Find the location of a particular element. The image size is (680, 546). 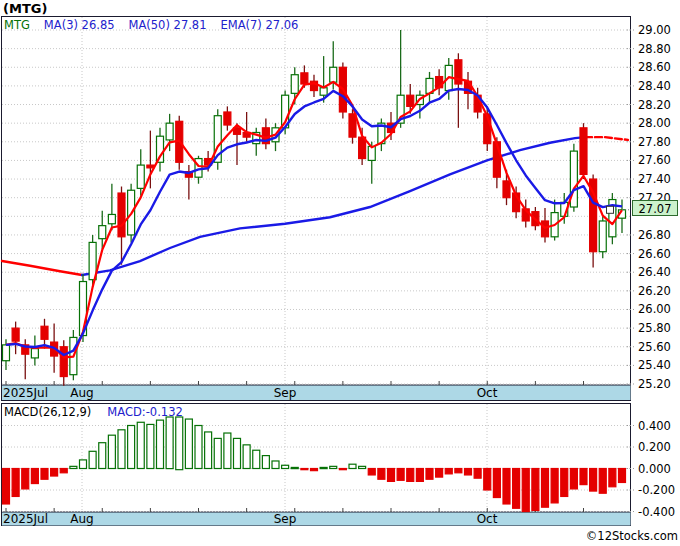

macd-axis-label: -0.200 is located at coordinates (656, 490).